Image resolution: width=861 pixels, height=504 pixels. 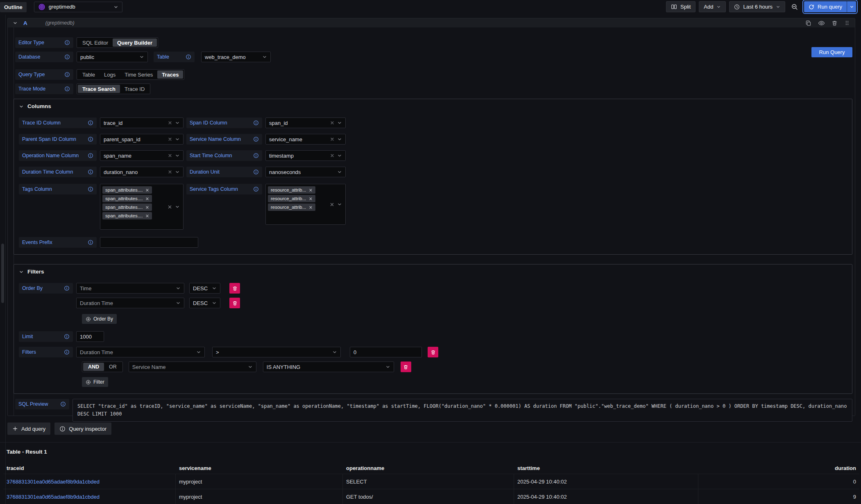 I want to click on database-select: public, so click(x=112, y=57).